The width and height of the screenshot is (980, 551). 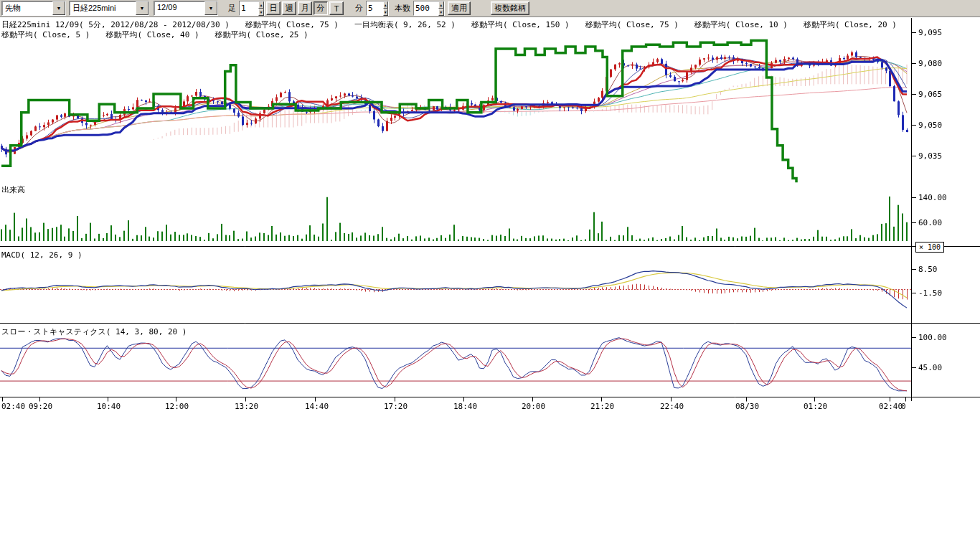 I want to click on price-axis-label: 9,095, so click(x=930, y=33).